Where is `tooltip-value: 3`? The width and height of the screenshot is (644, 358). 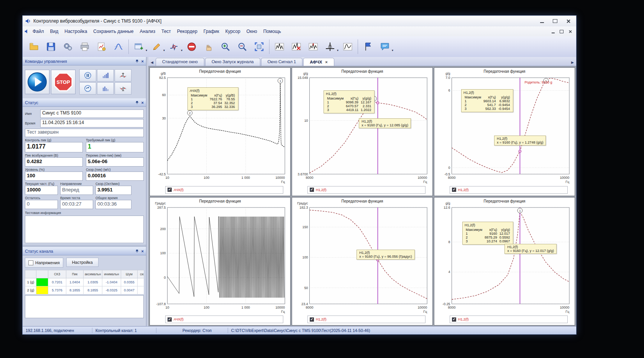 tooltip-value: 3 is located at coordinates (473, 109).